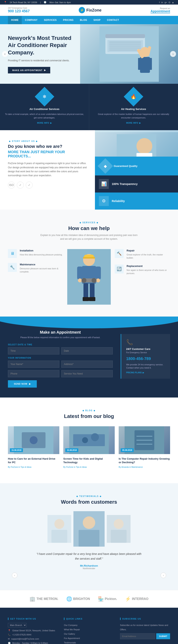 This screenshot has width=178, height=644. I want to click on footer-phone-text: +1 620-07625-9944, so click(22, 634).